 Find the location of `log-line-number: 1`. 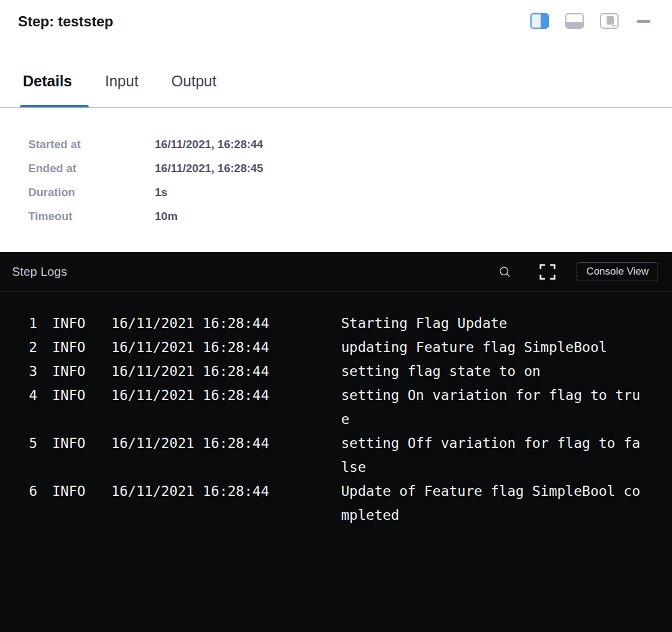

log-line-number: 1 is located at coordinates (28, 323).